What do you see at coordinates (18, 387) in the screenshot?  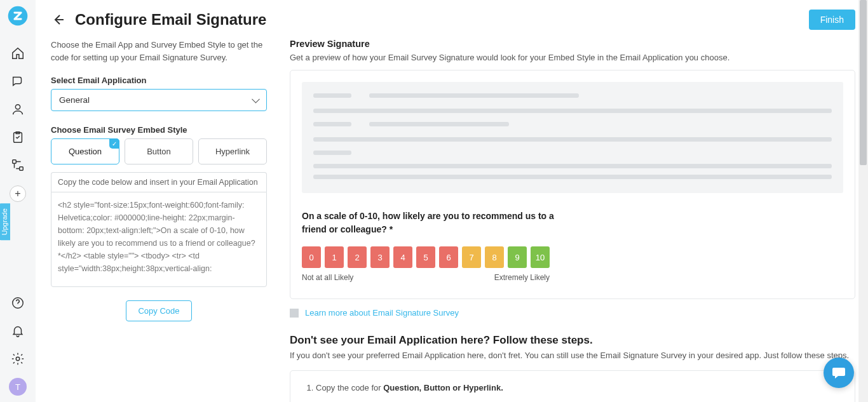 I see `user-avatar: T` at bounding box center [18, 387].